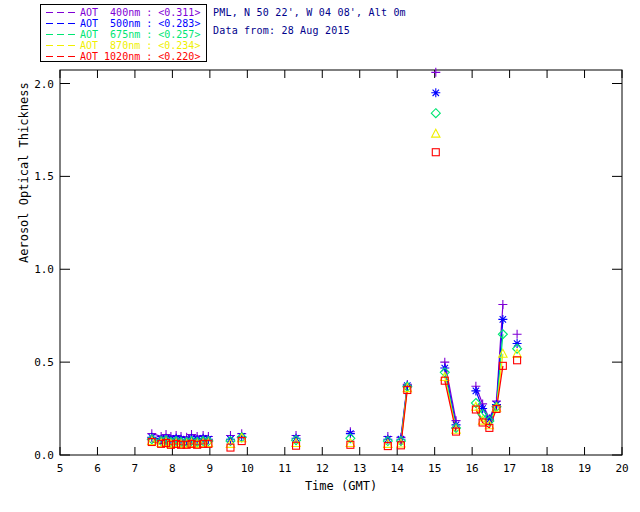  I want to click on x-tick-label: 5, so click(60, 468).